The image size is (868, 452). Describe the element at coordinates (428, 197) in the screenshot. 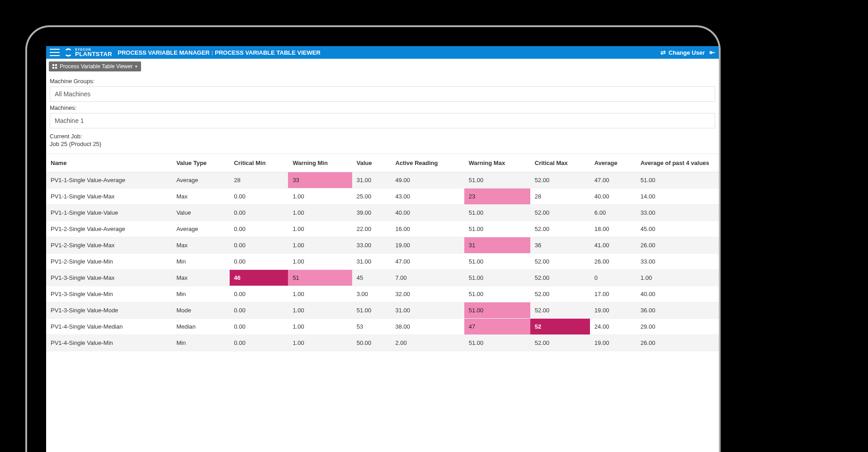

I see `cell: 43.00` at that location.